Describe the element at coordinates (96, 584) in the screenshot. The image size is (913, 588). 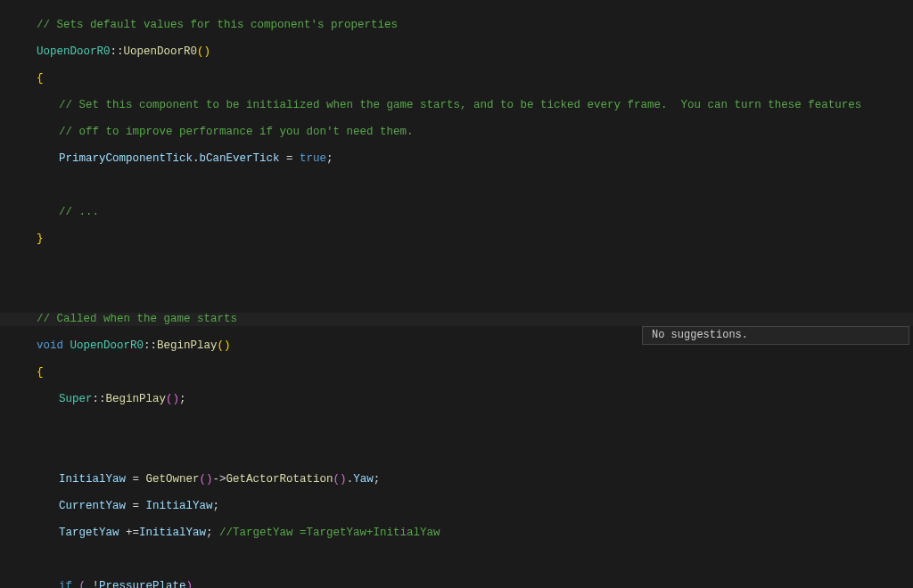
I see `not-op: !` at that location.